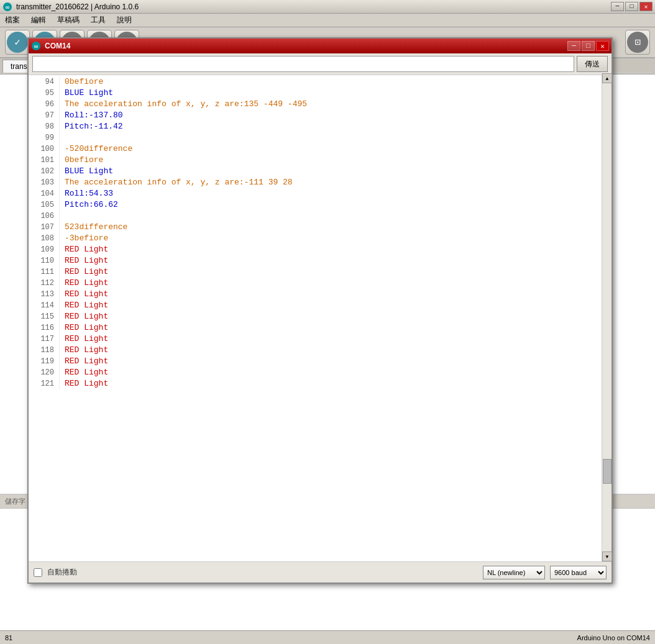 This screenshot has width=655, height=644. What do you see at coordinates (44, 339) in the screenshot?
I see `line-number: 117` at bounding box center [44, 339].